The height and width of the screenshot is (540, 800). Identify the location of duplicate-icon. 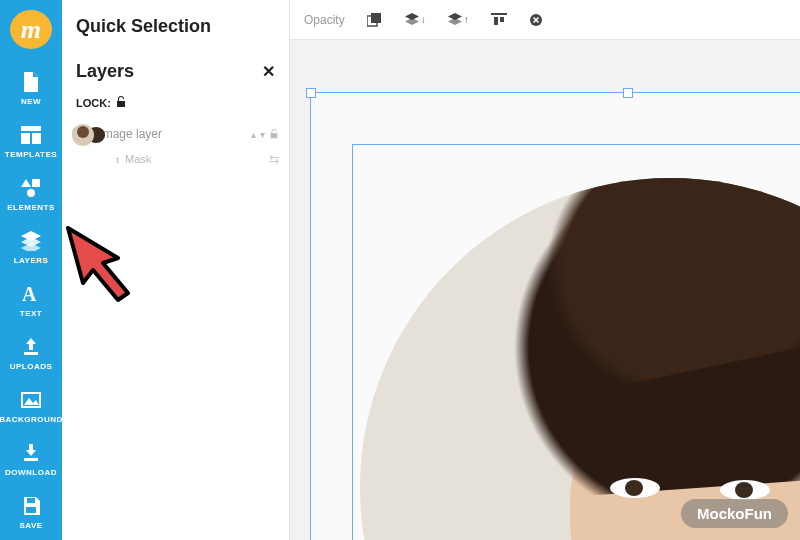
(375, 20).